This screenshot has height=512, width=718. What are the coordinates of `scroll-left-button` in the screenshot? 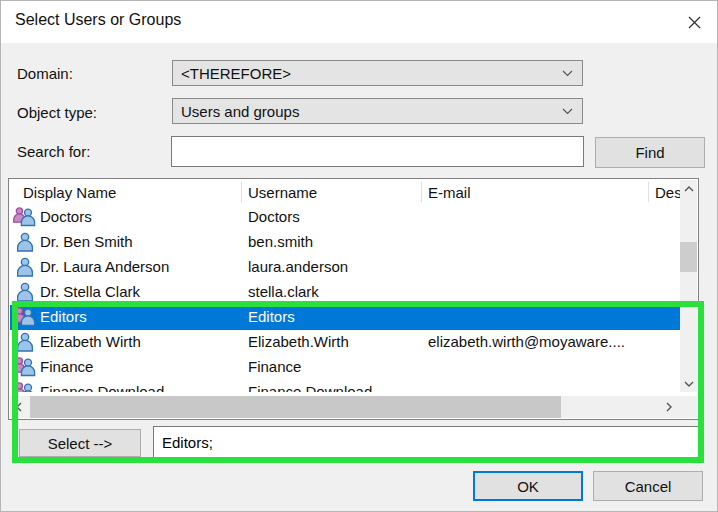 It's located at (19, 407).